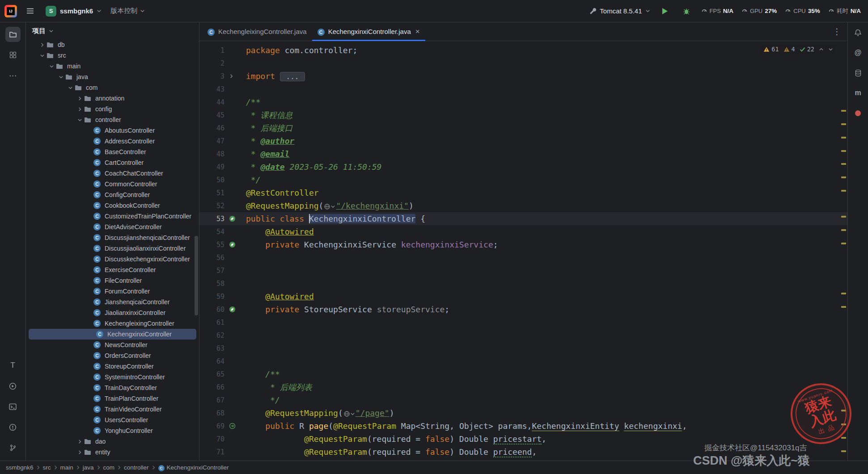 The height and width of the screenshot is (474, 868). What do you see at coordinates (67, 467) in the screenshot?
I see `breadcrumb-item-main: main` at bounding box center [67, 467].